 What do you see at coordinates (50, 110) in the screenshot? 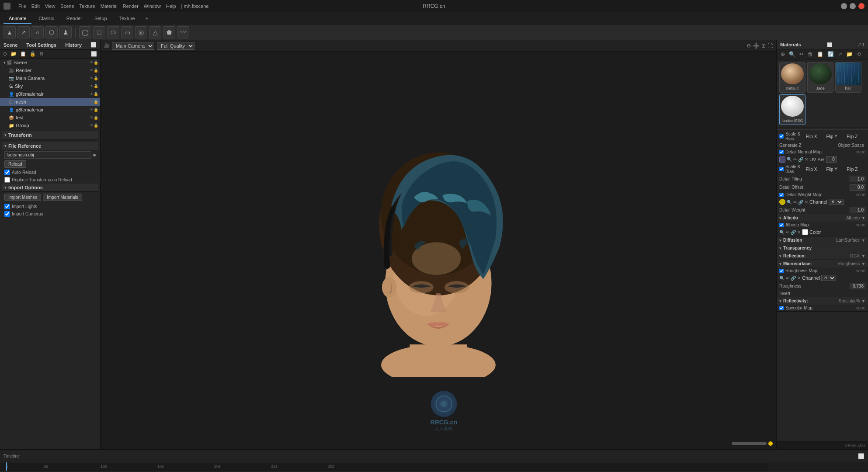
I see `tree-item-g8femalehair: 👤 g8femalehair 👁 🔒` at bounding box center [50, 110].